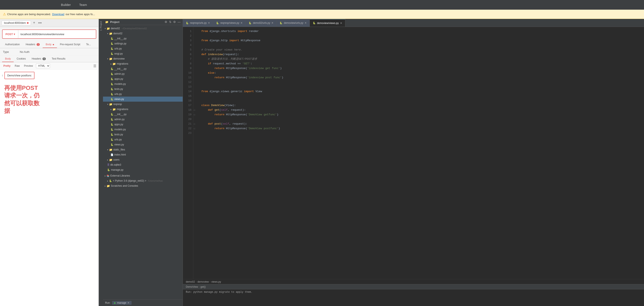 Image resolution: width=644 pixels, height=306 pixels. I want to click on tab-more-button: •••, so click(40, 23).